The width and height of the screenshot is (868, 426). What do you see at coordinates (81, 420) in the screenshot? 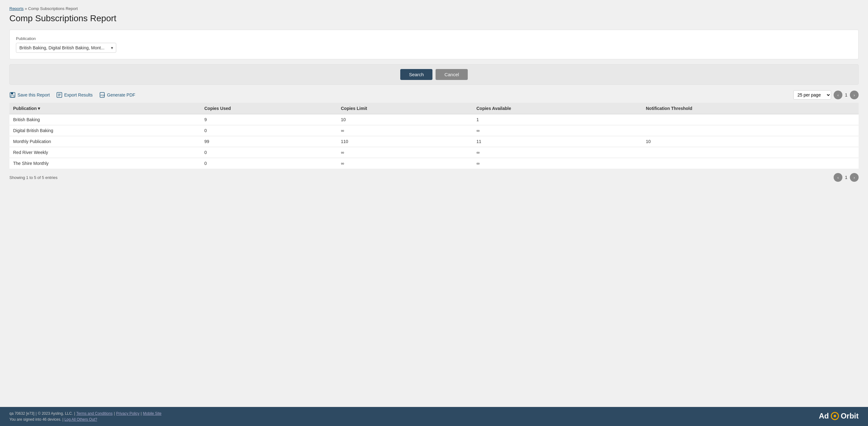
I see `footer-logout-link: Log All Others Out?` at bounding box center [81, 420].